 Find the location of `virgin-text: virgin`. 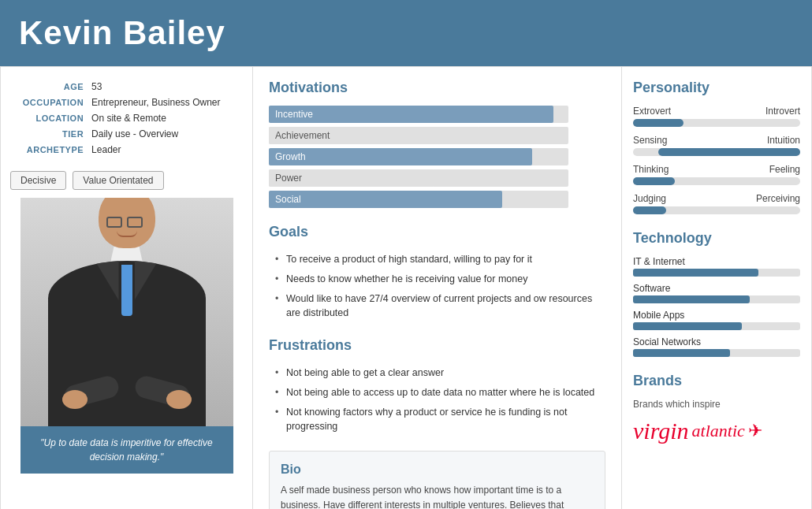

virgin-text: virgin is located at coordinates (661, 431).